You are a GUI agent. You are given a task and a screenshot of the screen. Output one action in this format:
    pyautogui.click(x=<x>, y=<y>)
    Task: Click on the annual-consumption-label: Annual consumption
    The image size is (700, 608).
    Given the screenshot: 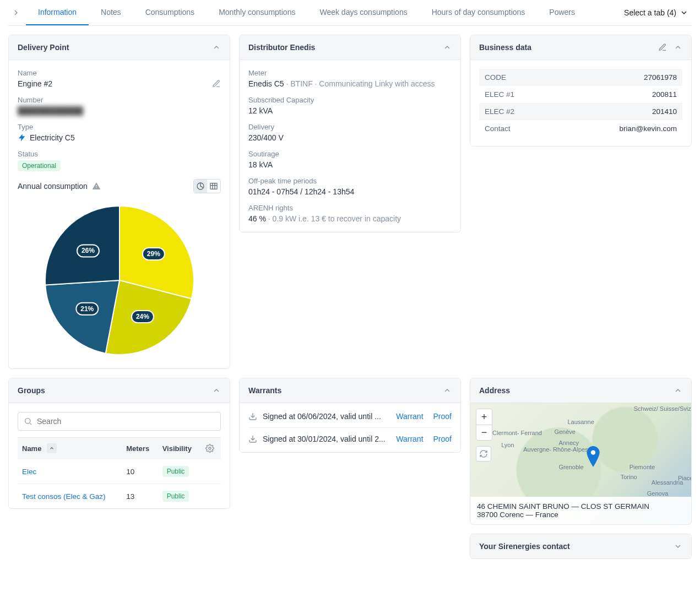 What is the action you would take?
    pyautogui.click(x=53, y=186)
    